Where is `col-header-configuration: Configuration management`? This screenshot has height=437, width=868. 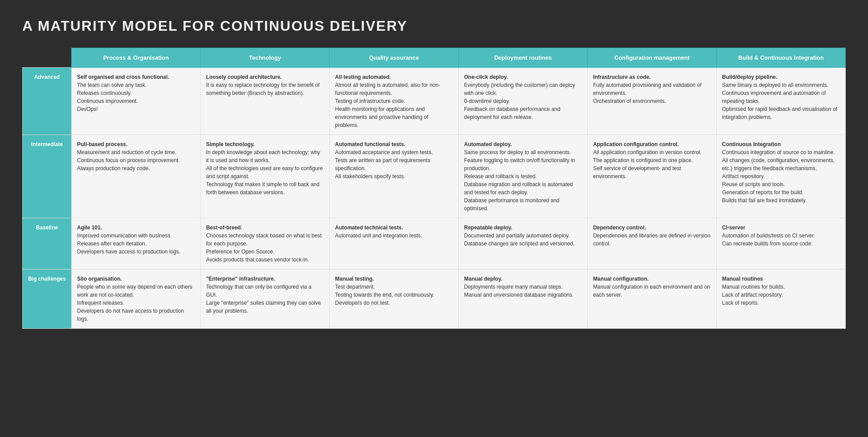
col-header-configuration: Configuration management is located at coordinates (652, 58).